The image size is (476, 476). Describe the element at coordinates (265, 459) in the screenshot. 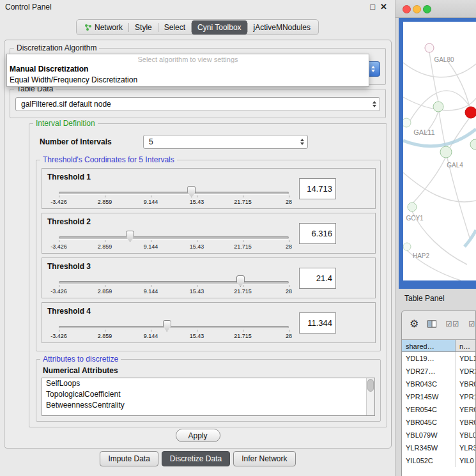

I see `tab-infer-network: Infer Network` at that location.